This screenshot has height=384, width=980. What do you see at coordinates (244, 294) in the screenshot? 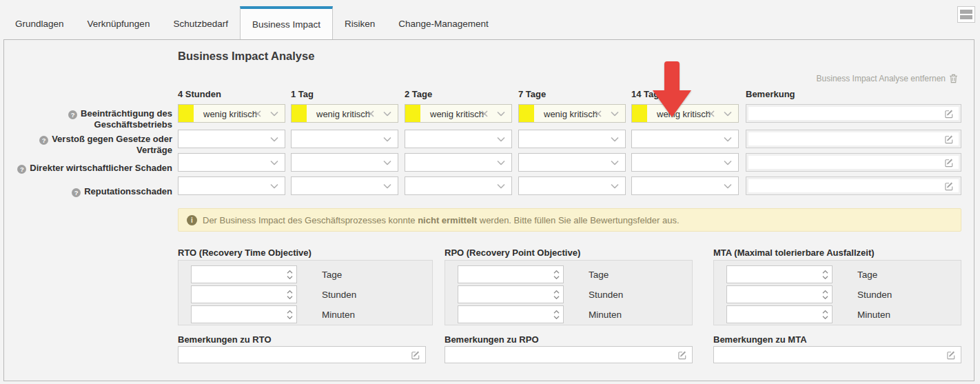
I see `rto-stunden-input` at bounding box center [244, 294].